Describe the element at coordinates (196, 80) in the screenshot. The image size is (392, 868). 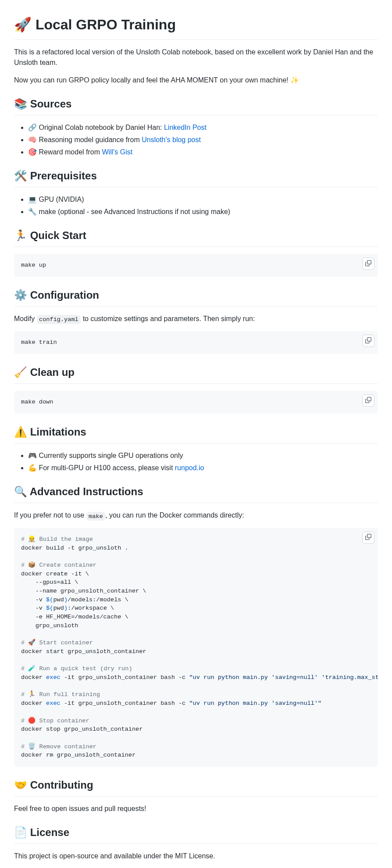
I see `intro-paragraph-2: Now you can run GRPO policy locally and …` at that location.